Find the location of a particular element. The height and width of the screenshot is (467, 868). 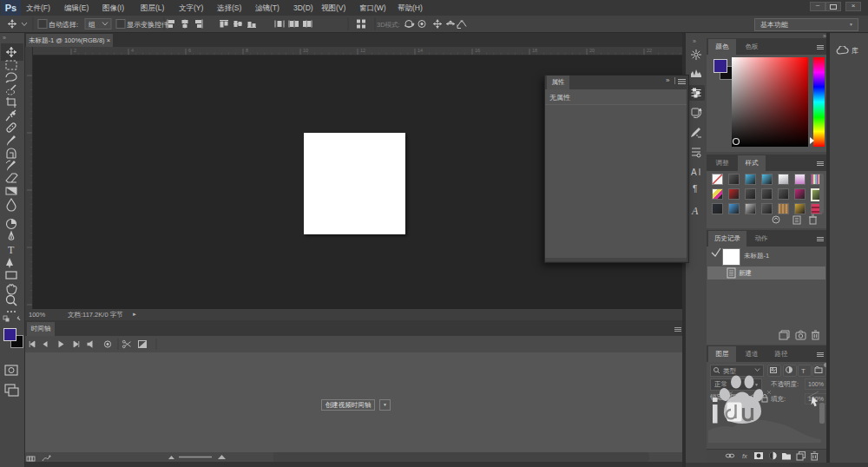

svg-text: 16 is located at coordinates (477, 50).